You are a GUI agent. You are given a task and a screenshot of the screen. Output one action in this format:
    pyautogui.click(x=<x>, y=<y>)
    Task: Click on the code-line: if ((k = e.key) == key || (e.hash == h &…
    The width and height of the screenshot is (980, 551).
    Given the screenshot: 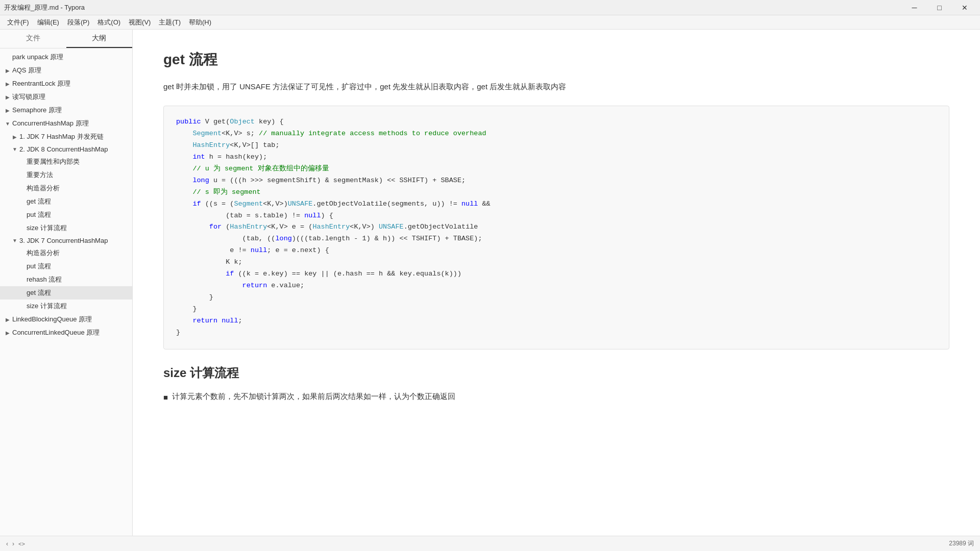 What is the action you would take?
    pyautogui.click(x=556, y=274)
    